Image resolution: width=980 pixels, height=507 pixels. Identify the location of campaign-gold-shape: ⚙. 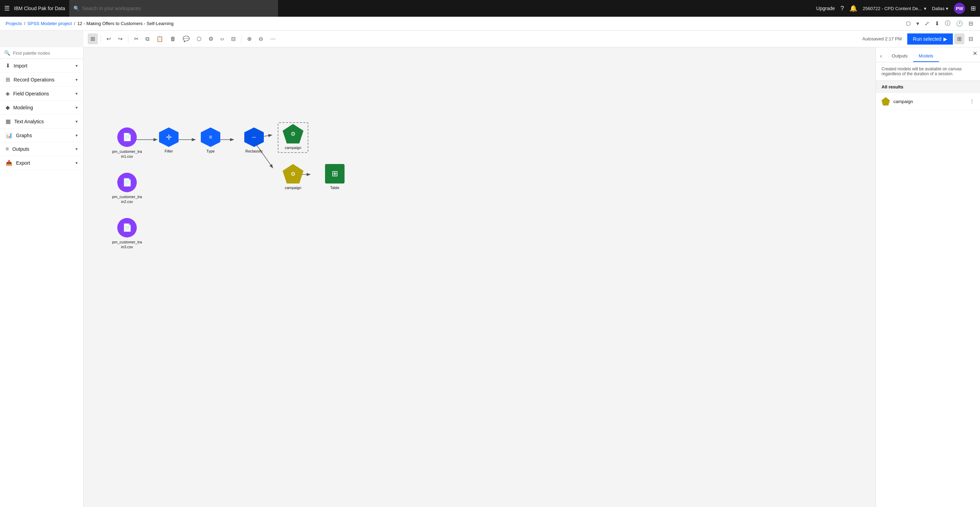
(293, 174).